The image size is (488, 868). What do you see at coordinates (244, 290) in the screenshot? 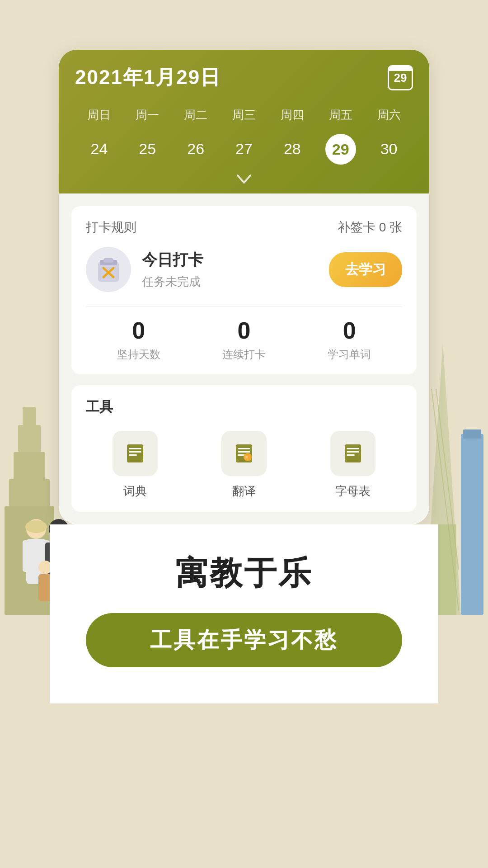
I see `checkin-card: 打卡规则 补签卡 0 张` at bounding box center [244, 290].